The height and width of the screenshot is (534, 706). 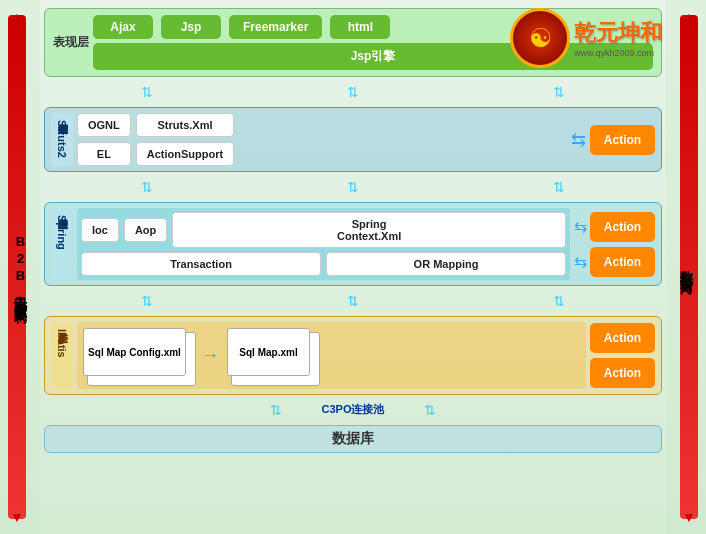 I want to click on business-layer: 业务逻辑层 Spring Ioc Aop SpringContext.Xml T…, so click(x=353, y=244).